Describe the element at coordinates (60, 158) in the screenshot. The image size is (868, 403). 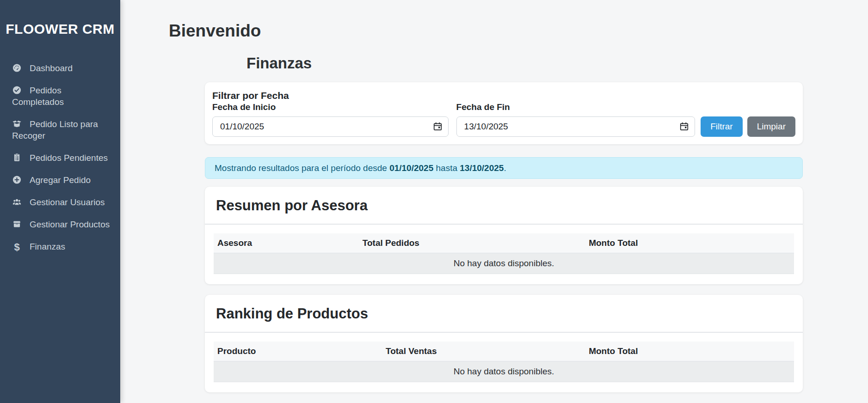
I see `sidebar-nav: Dashboard Pedidos Completados Pedido Lis…` at that location.